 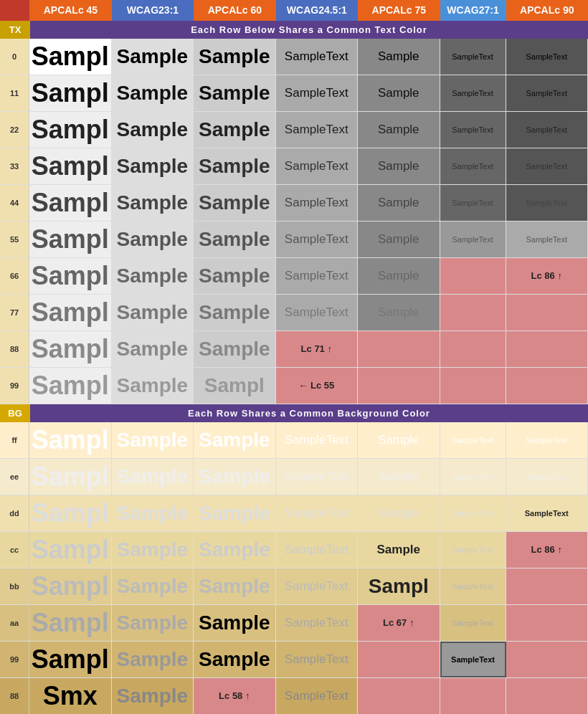 What do you see at coordinates (294, 30) in the screenshot?
I see `tx-section-header: TX Each Row Below Shares a Common Text C…` at bounding box center [294, 30].